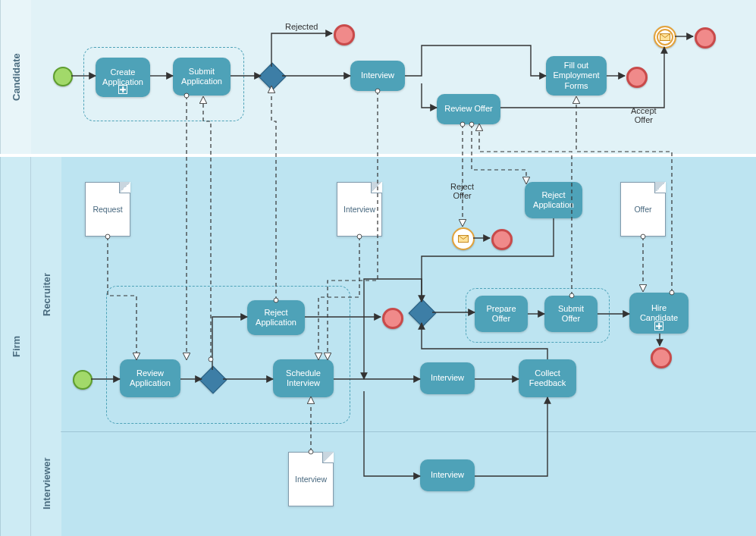  Describe the element at coordinates (659, 313) in the screenshot. I see `task-hire-candidate: HireCandidate` at that location.